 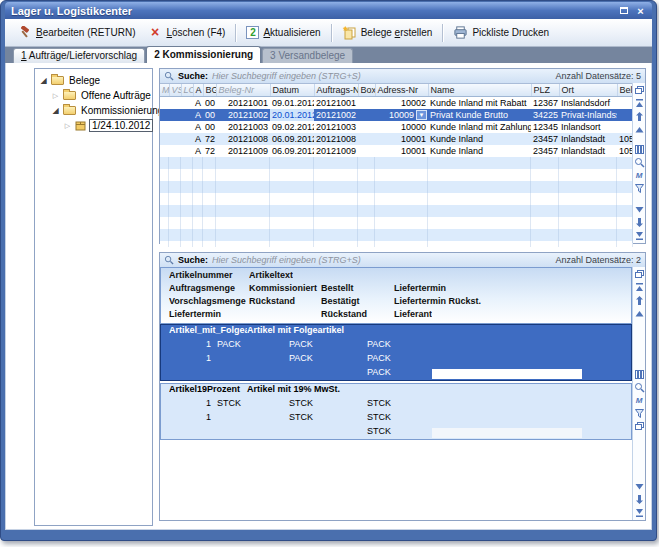 What do you see at coordinates (210, 90) in the screenshot?
I see `col-bg: BG` at bounding box center [210, 90].